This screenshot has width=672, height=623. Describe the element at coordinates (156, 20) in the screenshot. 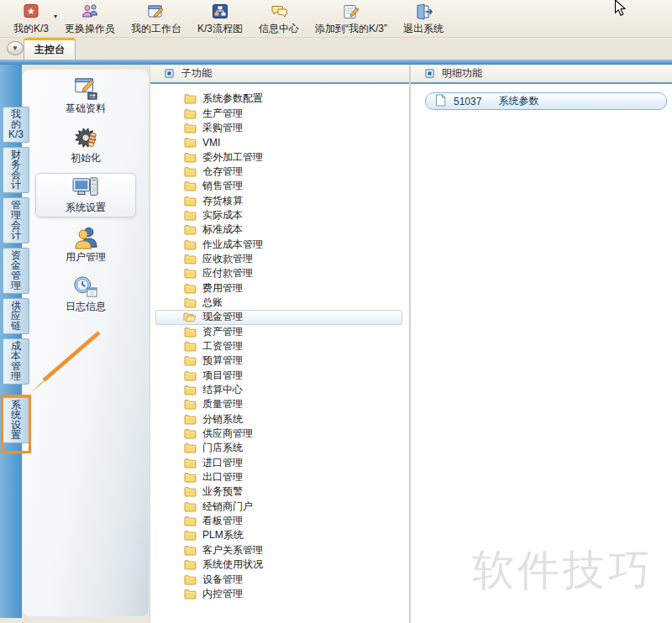

I see `toolbar-button-my-workbench: ▾ 我的工作台` at that location.